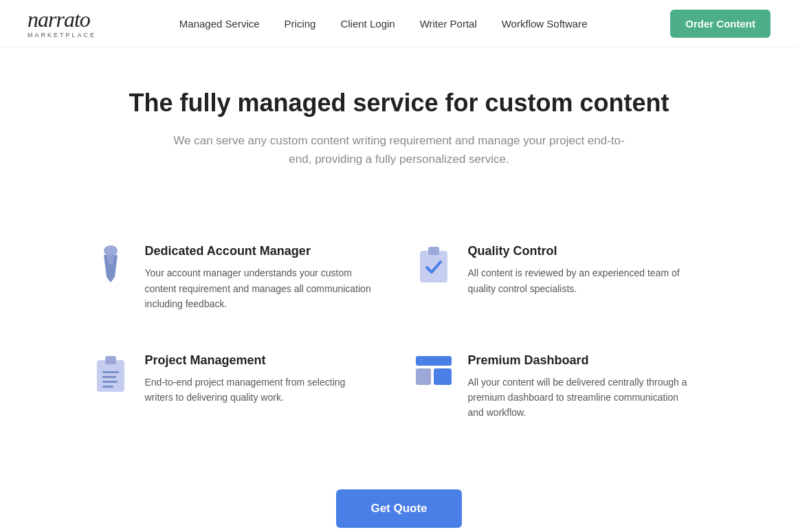  What do you see at coordinates (399, 500) in the screenshot?
I see `cta-section: Get Quote` at bounding box center [399, 500].